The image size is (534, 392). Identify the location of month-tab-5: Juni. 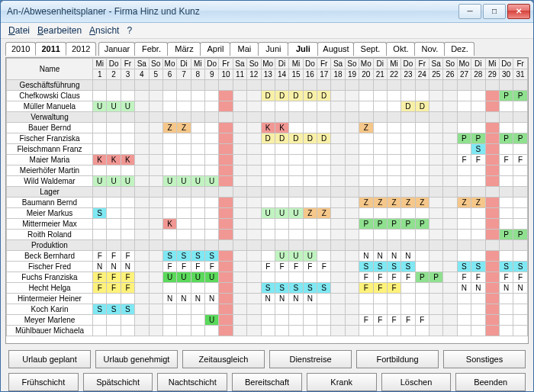
(273, 49).